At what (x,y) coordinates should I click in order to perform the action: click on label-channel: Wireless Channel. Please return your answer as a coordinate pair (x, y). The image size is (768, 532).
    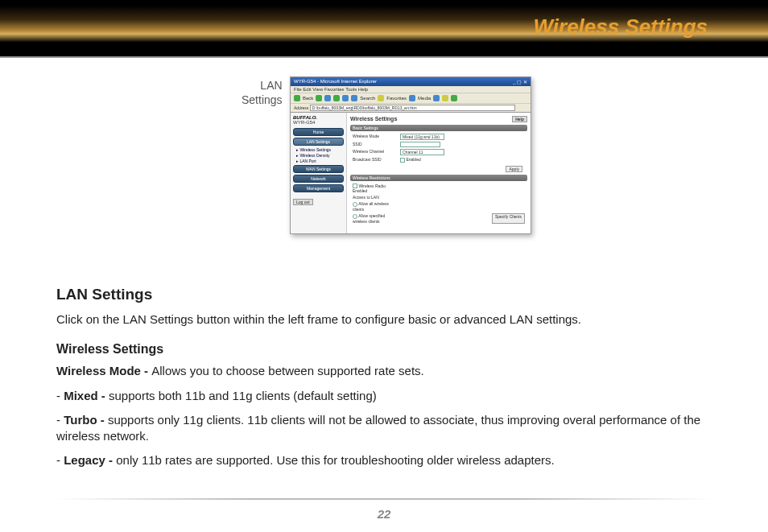
    Looking at the image, I should click on (375, 152).